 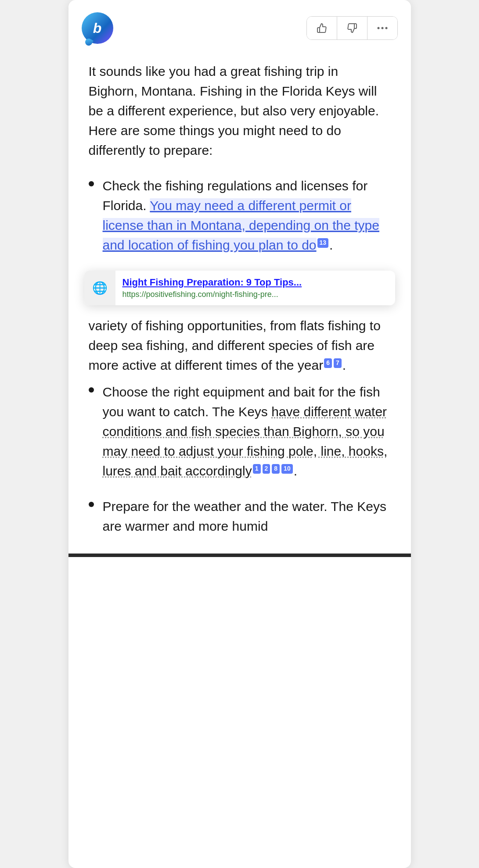 I want to click on citation-2: 2, so click(x=267, y=469).